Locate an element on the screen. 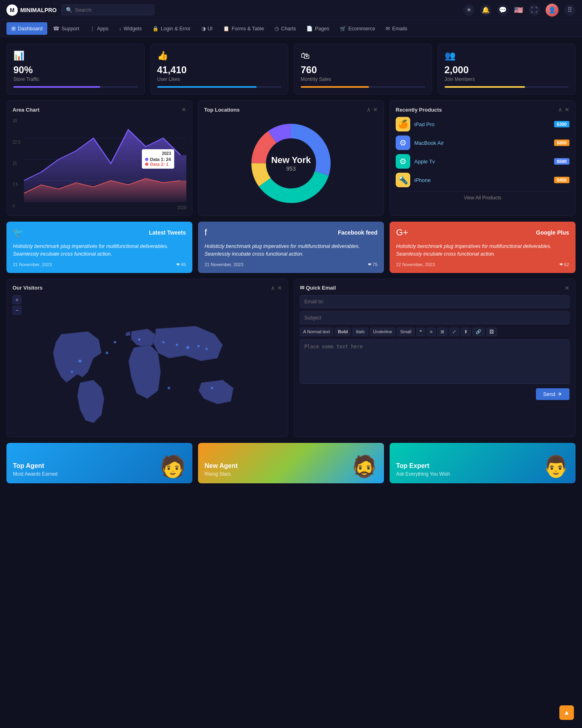  social-date-0: 21 November, 2023 is located at coordinates (32, 265).